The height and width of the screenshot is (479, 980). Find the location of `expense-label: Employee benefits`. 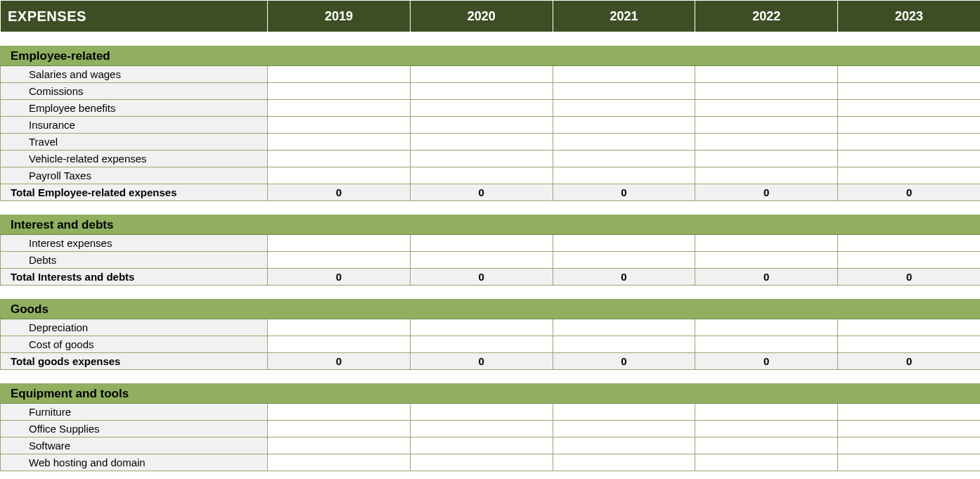

expense-label: Employee benefits is located at coordinates (134, 108).